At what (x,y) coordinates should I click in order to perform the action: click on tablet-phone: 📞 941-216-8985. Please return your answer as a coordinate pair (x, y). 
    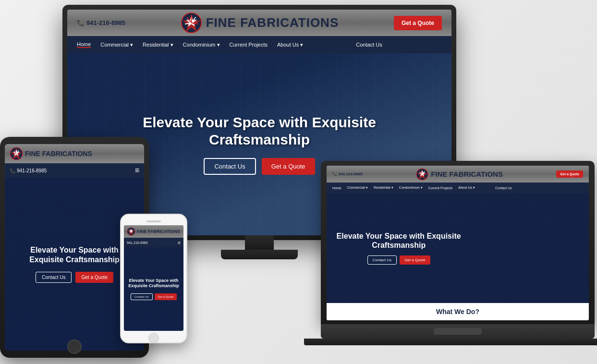
    Looking at the image, I should click on (28, 171).